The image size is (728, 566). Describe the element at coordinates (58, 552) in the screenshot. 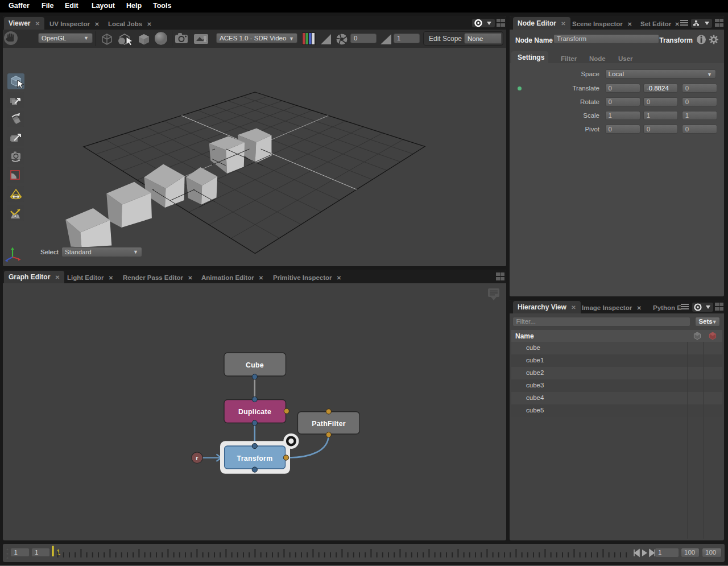

I see `svg-text: 1` at that location.